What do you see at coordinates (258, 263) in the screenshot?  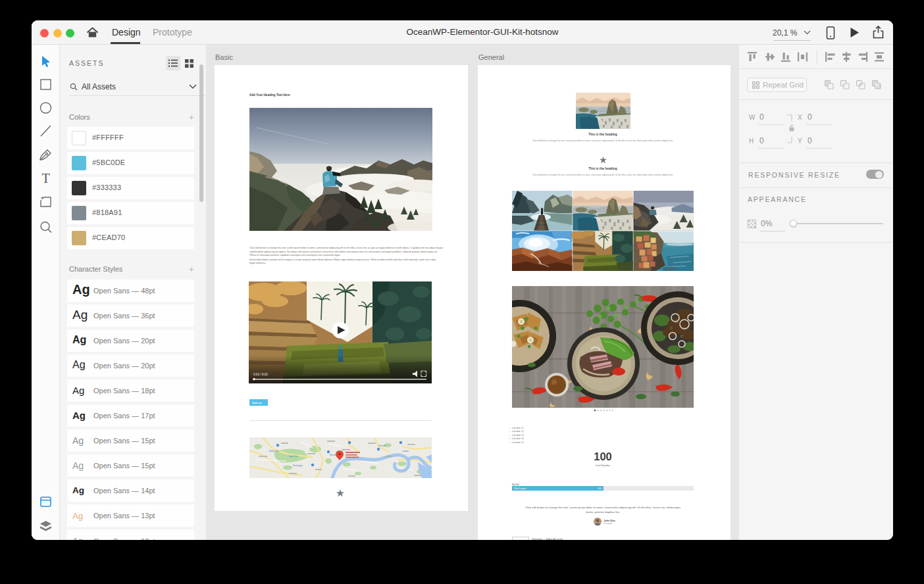 I see `svg-text: fugiat ullamco a` at bounding box center [258, 263].